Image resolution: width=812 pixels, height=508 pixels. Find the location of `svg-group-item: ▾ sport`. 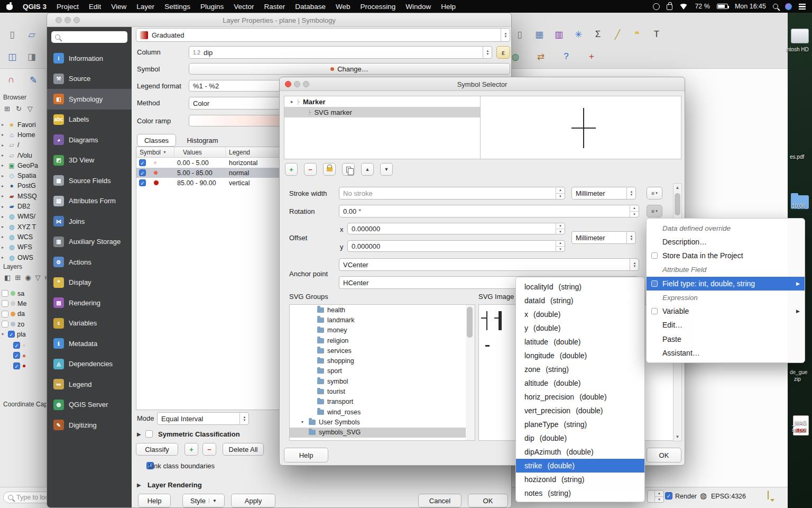

svg-group-item: ▾ sport is located at coordinates (382, 371).